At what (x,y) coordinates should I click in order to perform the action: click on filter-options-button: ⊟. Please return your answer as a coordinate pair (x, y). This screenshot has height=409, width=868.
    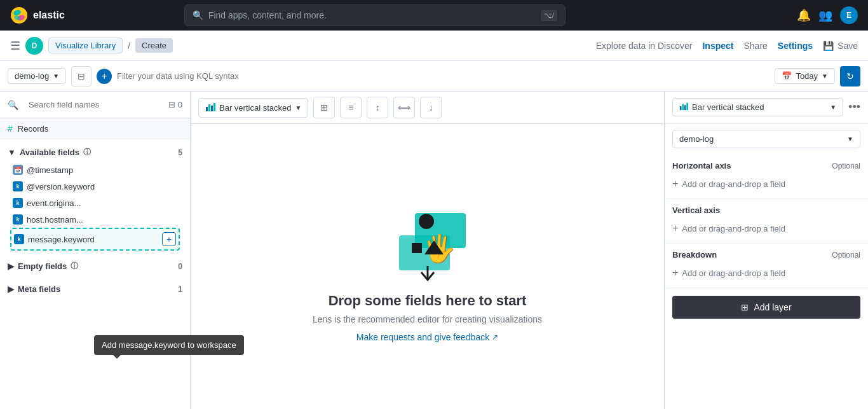
    Looking at the image, I should click on (81, 76).